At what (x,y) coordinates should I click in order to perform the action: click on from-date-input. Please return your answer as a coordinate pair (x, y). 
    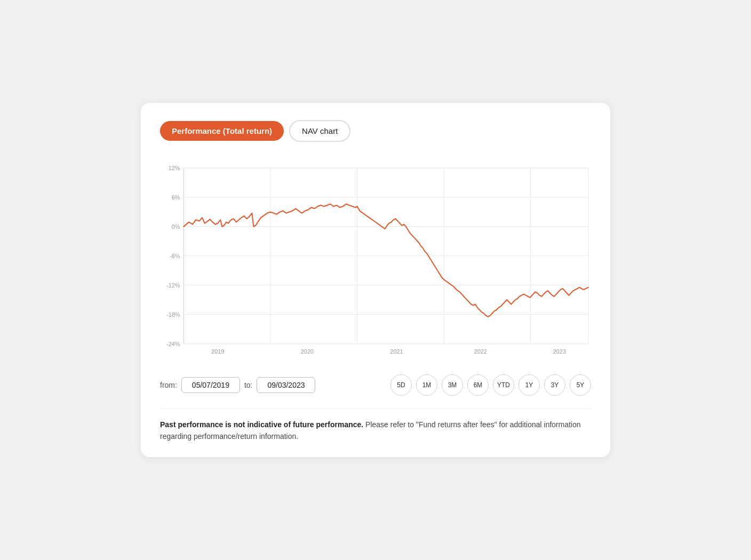
    Looking at the image, I should click on (211, 385).